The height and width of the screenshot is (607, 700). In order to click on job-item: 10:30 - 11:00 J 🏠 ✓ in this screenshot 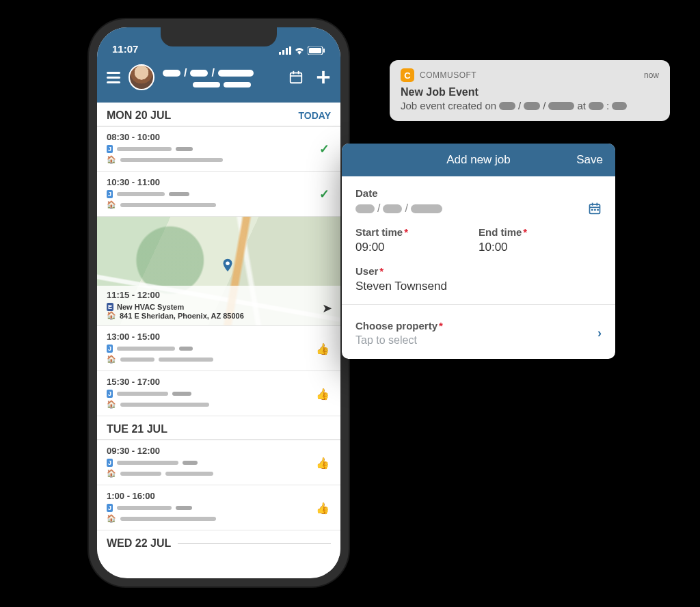, I will do `click(219, 194)`.